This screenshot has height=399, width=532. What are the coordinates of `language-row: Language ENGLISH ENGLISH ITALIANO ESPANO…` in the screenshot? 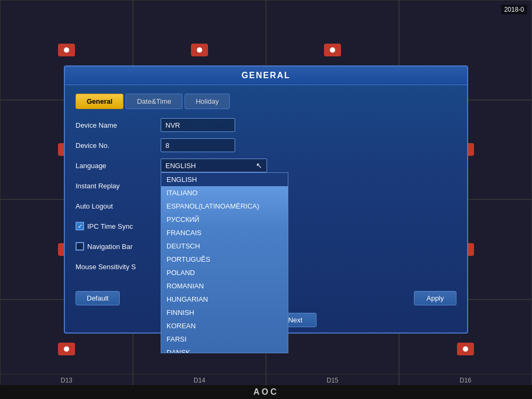 It's located at (266, 165).